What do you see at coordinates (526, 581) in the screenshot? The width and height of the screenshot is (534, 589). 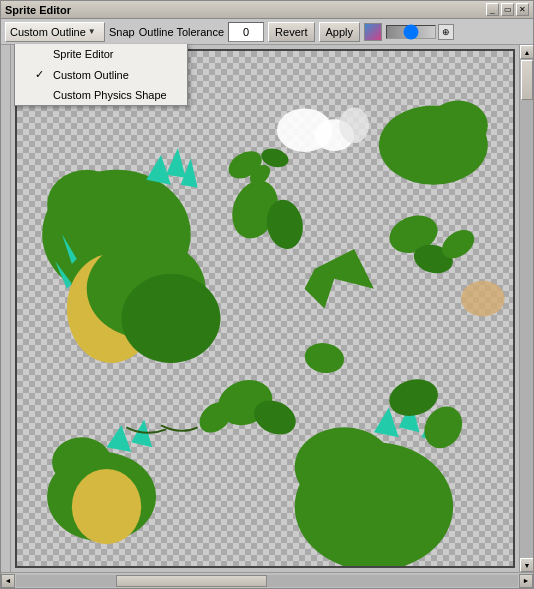 I see `scroll-right-button: ►` at bounding box center [526, 581].